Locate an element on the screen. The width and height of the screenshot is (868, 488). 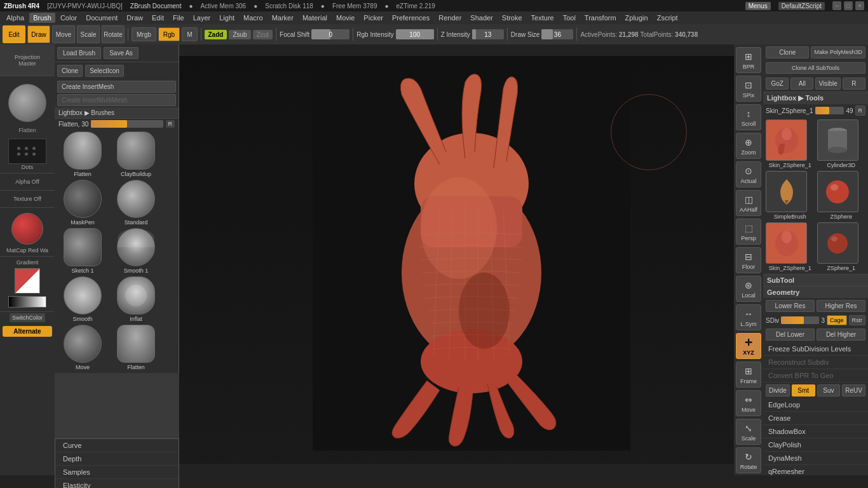
alternate-button: Alternate is located at coordinates (27, 332).